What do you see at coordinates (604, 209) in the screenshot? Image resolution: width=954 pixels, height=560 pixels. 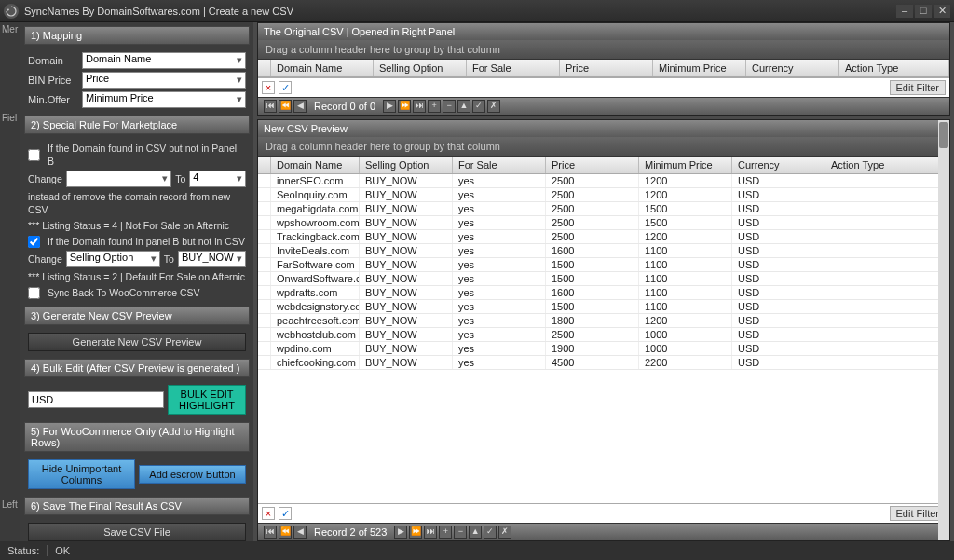 I see `table-row: megabigdata.comBUY_NOWyes25001500USD` at bounding box center [604, 209].